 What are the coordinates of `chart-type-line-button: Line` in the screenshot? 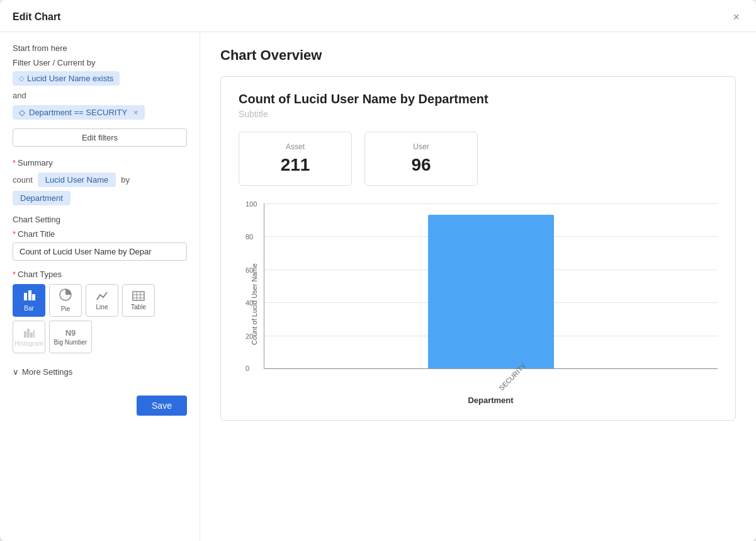 It's located at (102, 300).